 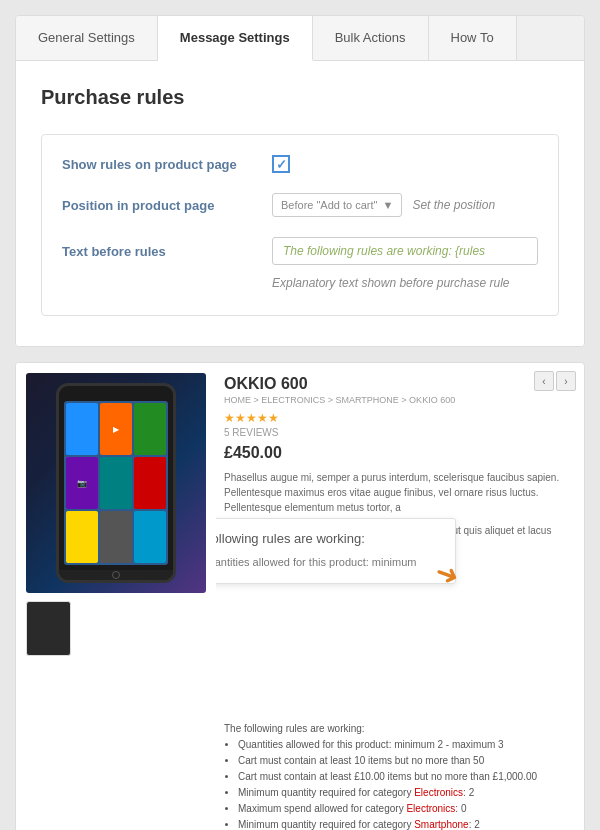 What do you see at coordinates (438, 792) in the screenshot?
I see `electronics-link-1: Electronics` at bounding box center [438, 792].